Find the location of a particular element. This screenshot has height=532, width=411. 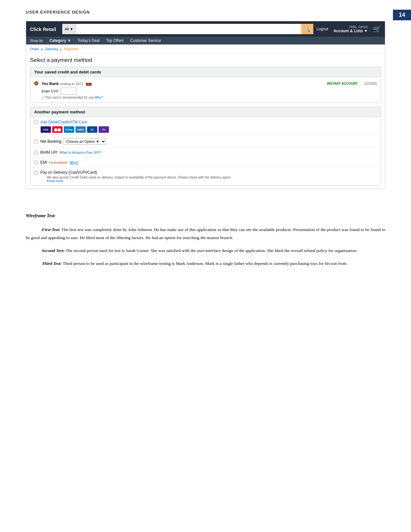

emi-unavailable: Unavailable is located at coordinates (58, 162).